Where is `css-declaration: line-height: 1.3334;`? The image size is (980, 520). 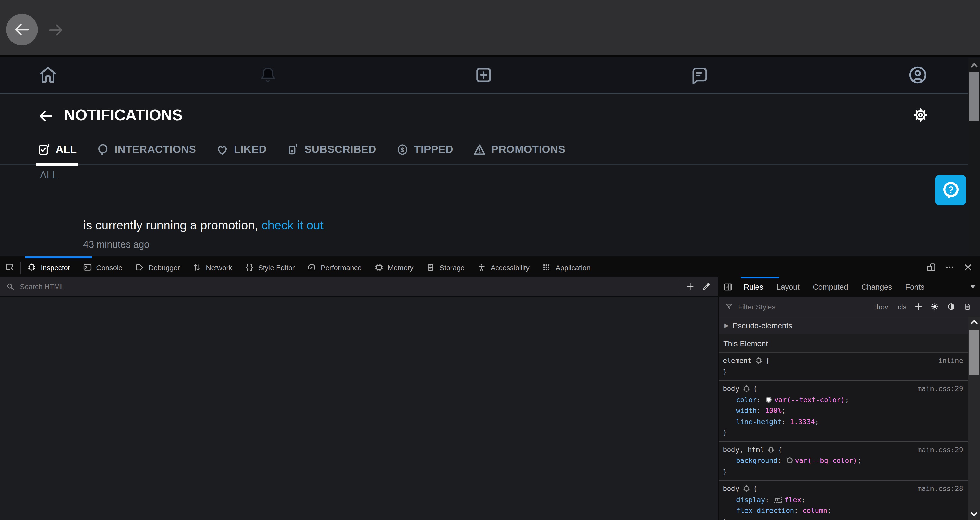
css-declaration: line-height: 1.3334; is located at coordinates (843, 422).